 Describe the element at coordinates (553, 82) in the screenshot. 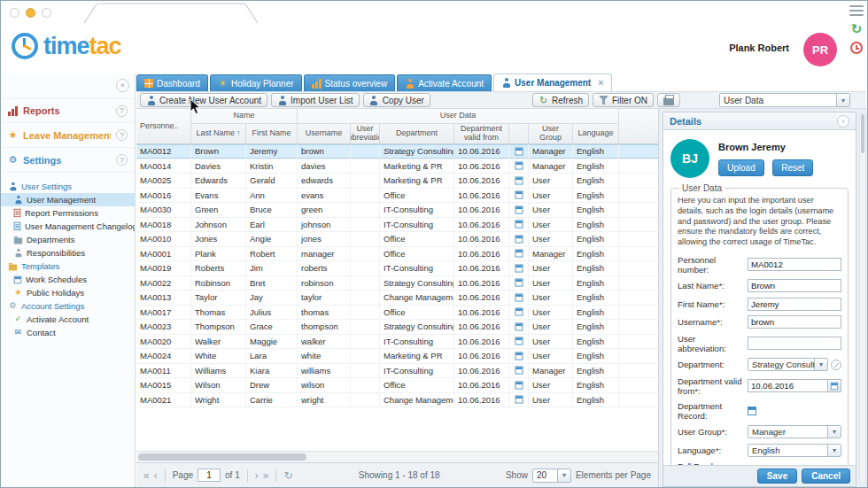

I see `tab-user-management: User Management×` at that location.